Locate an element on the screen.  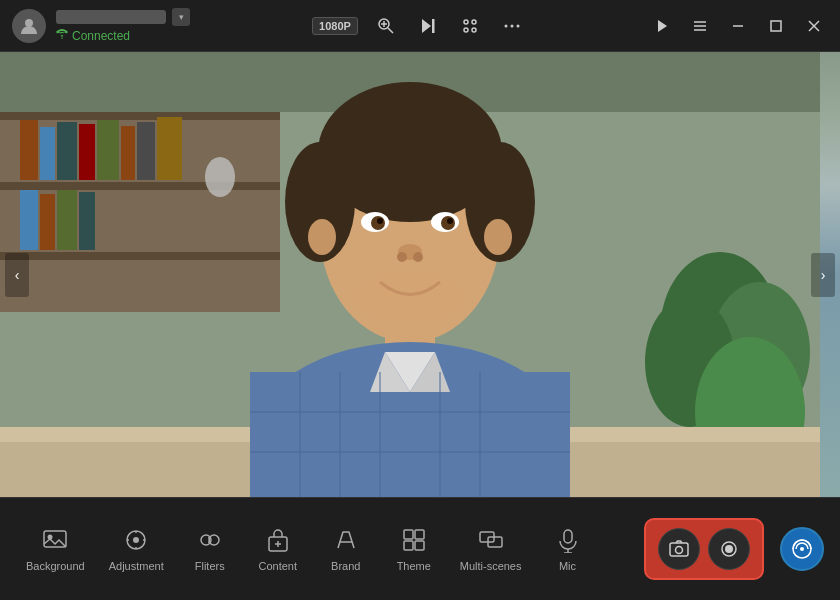
mic-label: Mic is located at coordinates (568, 566).